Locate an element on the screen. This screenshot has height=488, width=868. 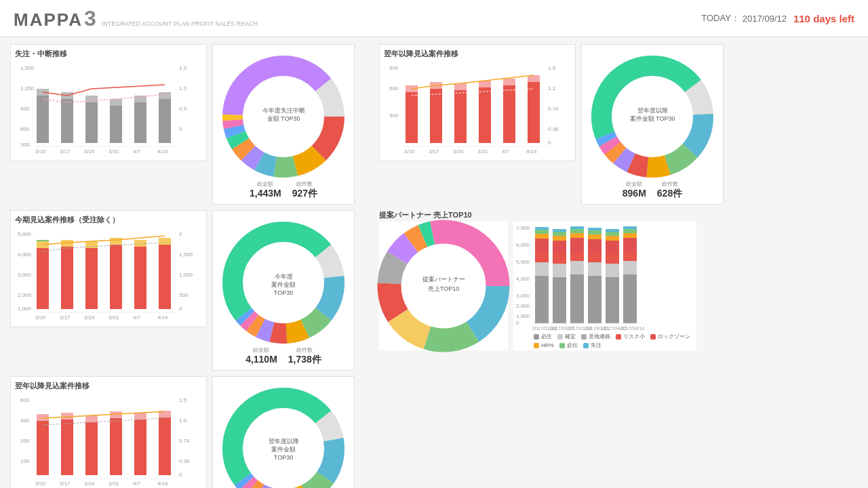
donut3-panel: 翌年度以降 案件金額 TOP30 総金額 896M 総件数 628件 is located at coordinates (283, 432).